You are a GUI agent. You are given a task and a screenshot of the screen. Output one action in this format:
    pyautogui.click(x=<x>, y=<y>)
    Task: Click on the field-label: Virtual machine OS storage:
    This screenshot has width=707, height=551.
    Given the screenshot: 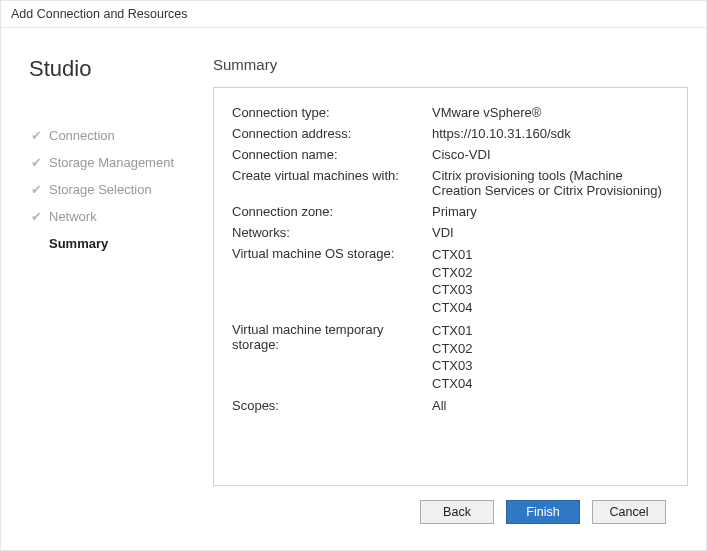 What is the action you would take?
    pyautogui.click(x=332, y=254)
    